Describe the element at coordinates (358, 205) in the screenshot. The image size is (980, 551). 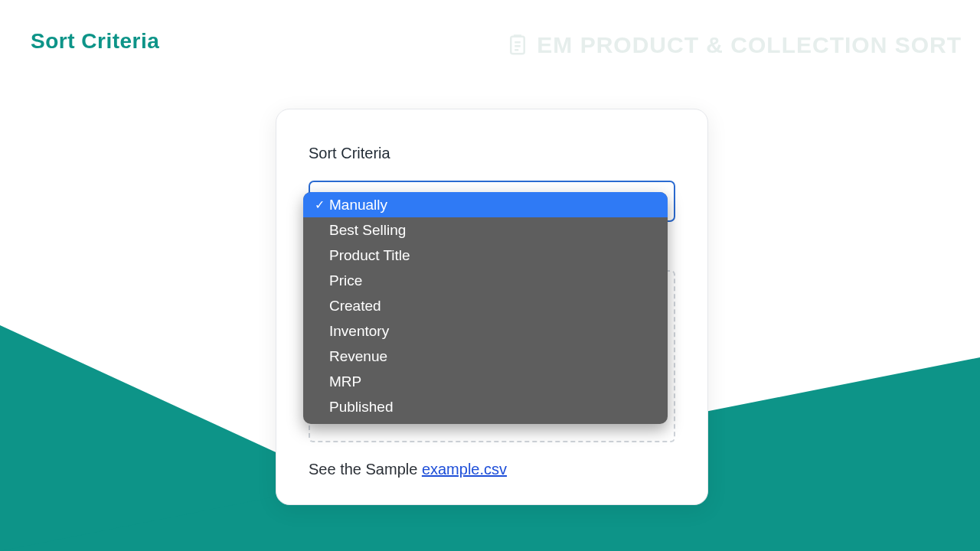
I see `dropdown-option-label: Manually` at that location.